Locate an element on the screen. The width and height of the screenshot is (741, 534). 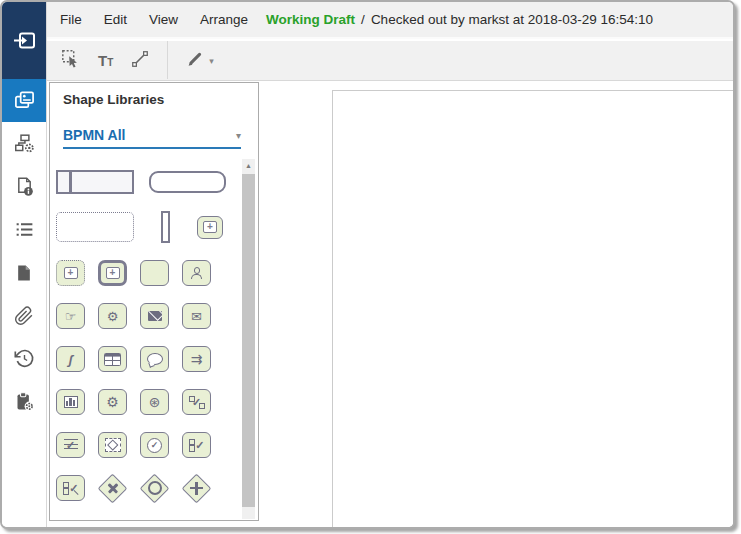
bar-chart-icon is located at coordinates (71, 402).